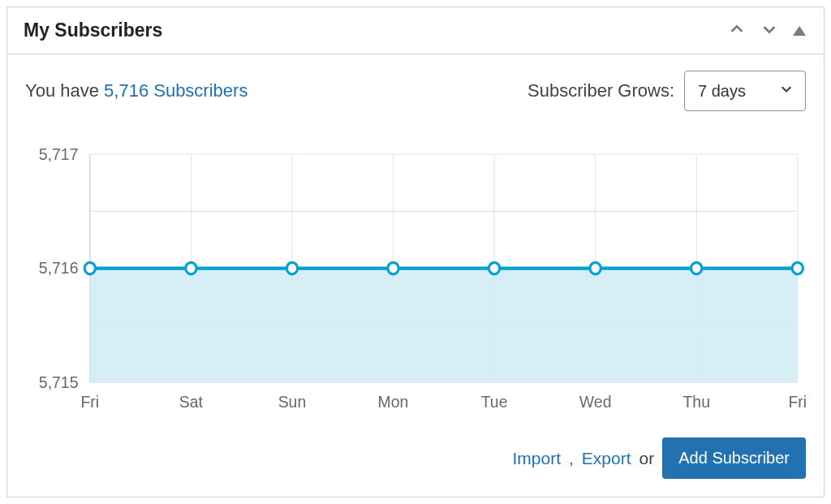 The height and width of the screenshot is (504, 831). What do you see at coordinates (175, 91) in the screenshot?
I see `subscribers-count-link: 5,716 Subscribers` at bounding box center [175, 91].